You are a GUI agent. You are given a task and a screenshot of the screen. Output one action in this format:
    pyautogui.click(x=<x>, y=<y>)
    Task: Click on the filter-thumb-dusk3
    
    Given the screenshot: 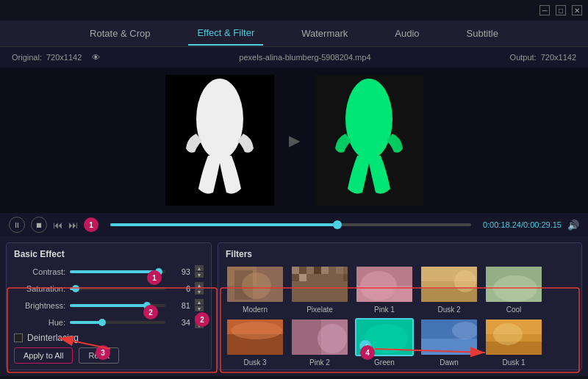 What is the action you would take?
    pyautogui.click(x=255, y=337)
    